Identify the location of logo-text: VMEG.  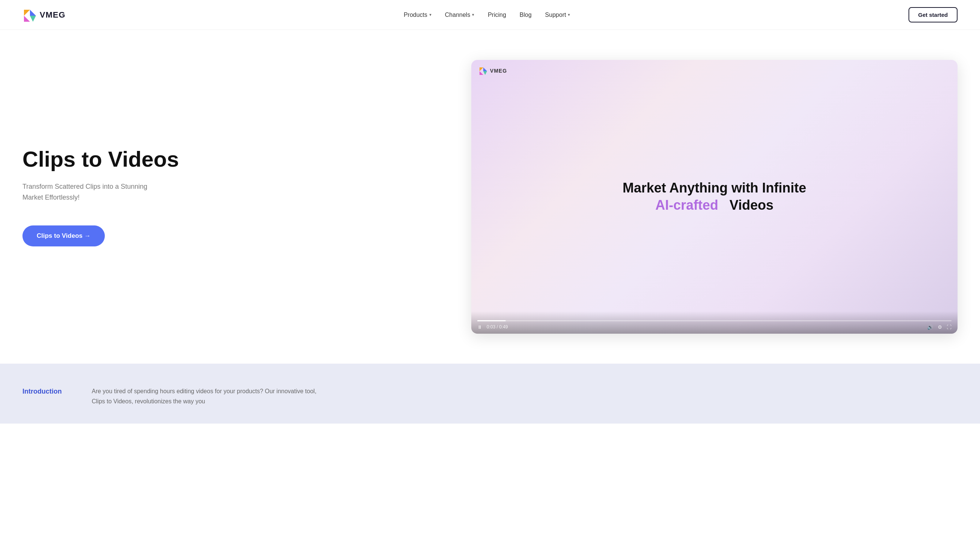
(53, 15).